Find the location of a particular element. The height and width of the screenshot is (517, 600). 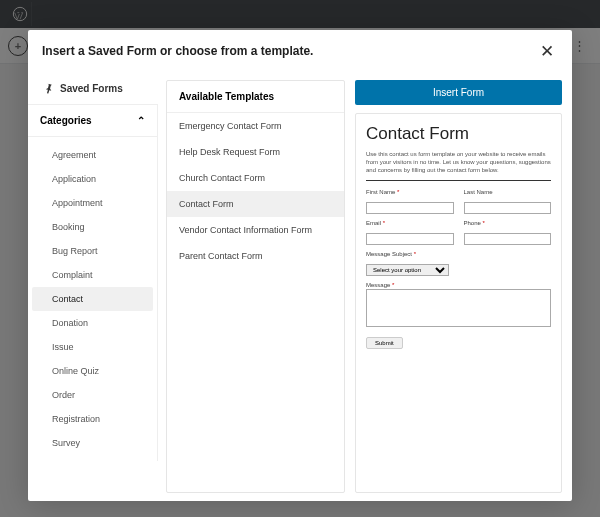

template-item: Contact Form is located at coordinates (256, 204).